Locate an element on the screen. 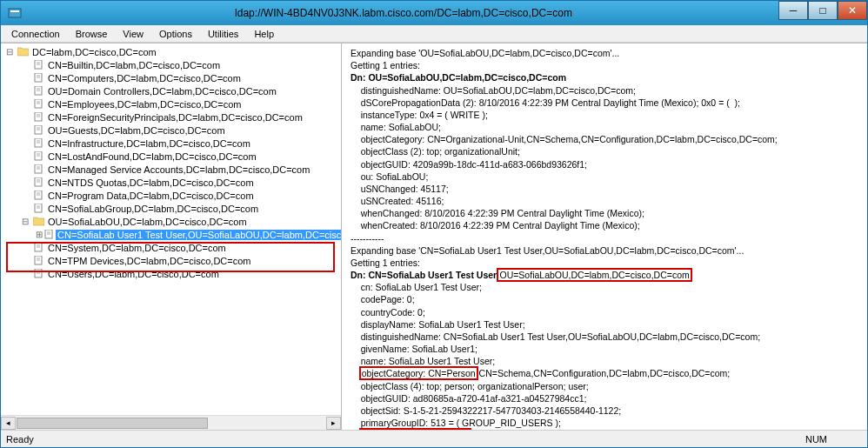 This screenshot has width=868, height=448. detail-line: objectSid: S-1-5-21-2594322217-547703403… is located at coordinates (606, 411).